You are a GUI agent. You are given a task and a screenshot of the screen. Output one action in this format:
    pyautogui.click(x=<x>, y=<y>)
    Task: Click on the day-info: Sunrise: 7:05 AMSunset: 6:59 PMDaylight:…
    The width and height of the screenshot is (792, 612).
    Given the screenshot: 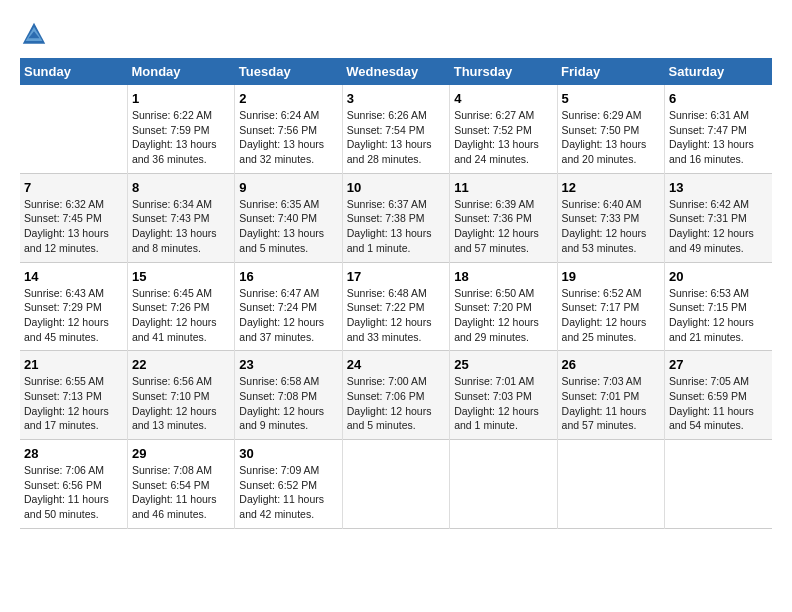 What is the action you would take?
    pyautogui.click(x=718, y=404)
    